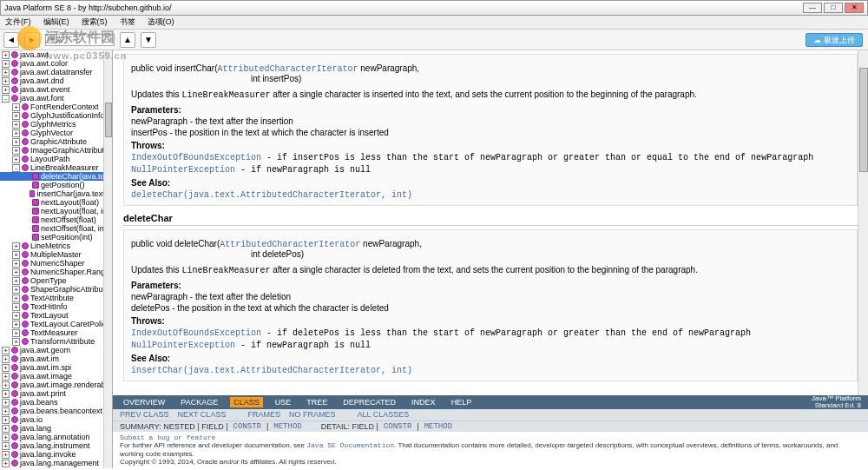 The image size is (868, 470). I want to click on tree-item: nextLayout(float, int,, so click(56, 211).